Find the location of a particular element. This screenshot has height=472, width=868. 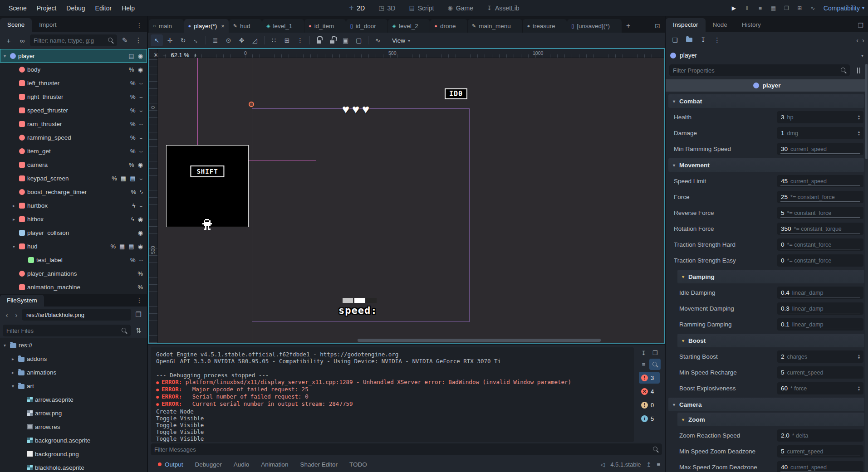

zoom-level: 62.1 % is located at coordinates (180, 55).